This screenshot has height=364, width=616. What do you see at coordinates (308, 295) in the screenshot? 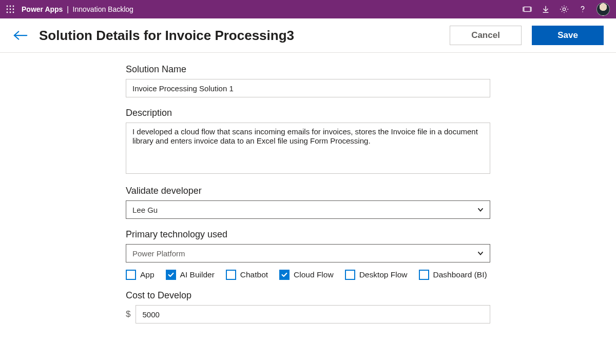
I see `cost-to-develop-label: Cost to Develop` at bounding box center [308, 295].